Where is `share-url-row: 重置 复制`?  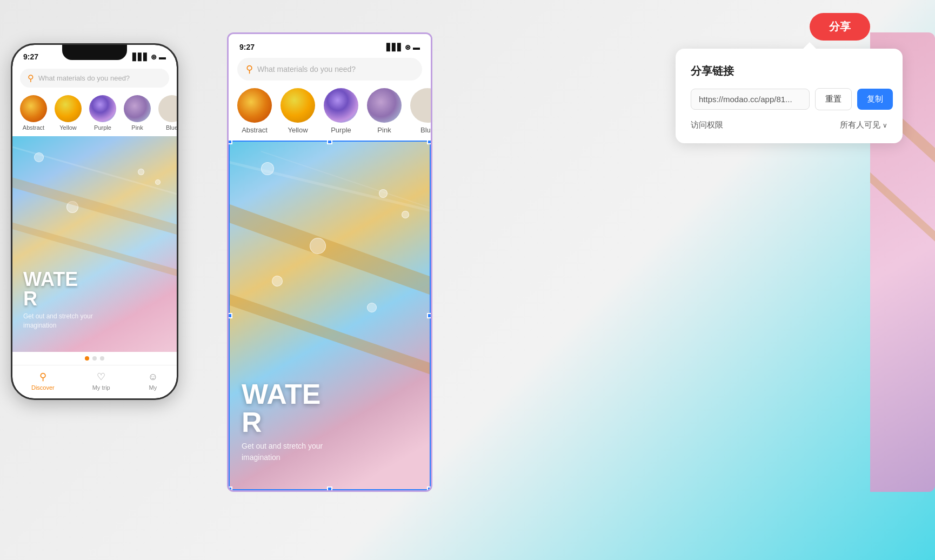
share-url-row: 重置 复制 is located at coordinates (789, 99).